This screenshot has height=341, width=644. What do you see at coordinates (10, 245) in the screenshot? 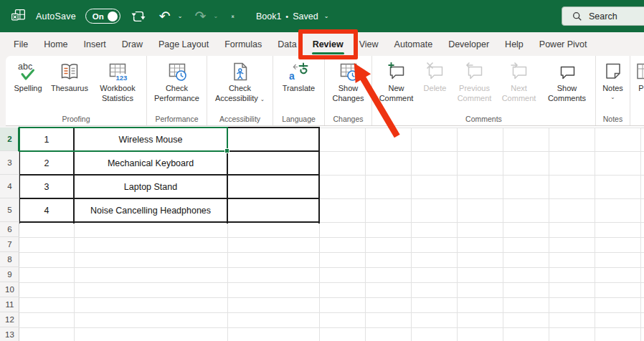
I see `row-header-7: 7` at bounding box center [10, 245].